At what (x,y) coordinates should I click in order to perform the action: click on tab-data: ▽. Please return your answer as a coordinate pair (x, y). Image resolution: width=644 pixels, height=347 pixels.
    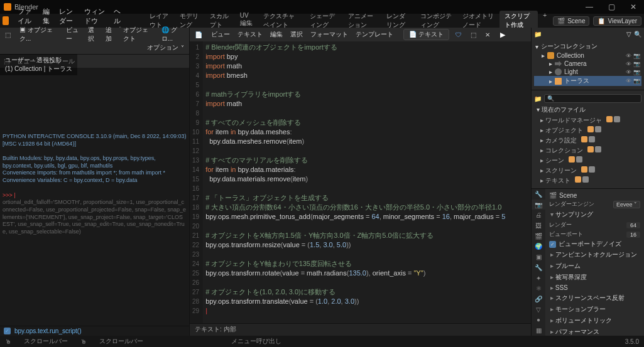
    Looking at the image, I should click on (538, 310).